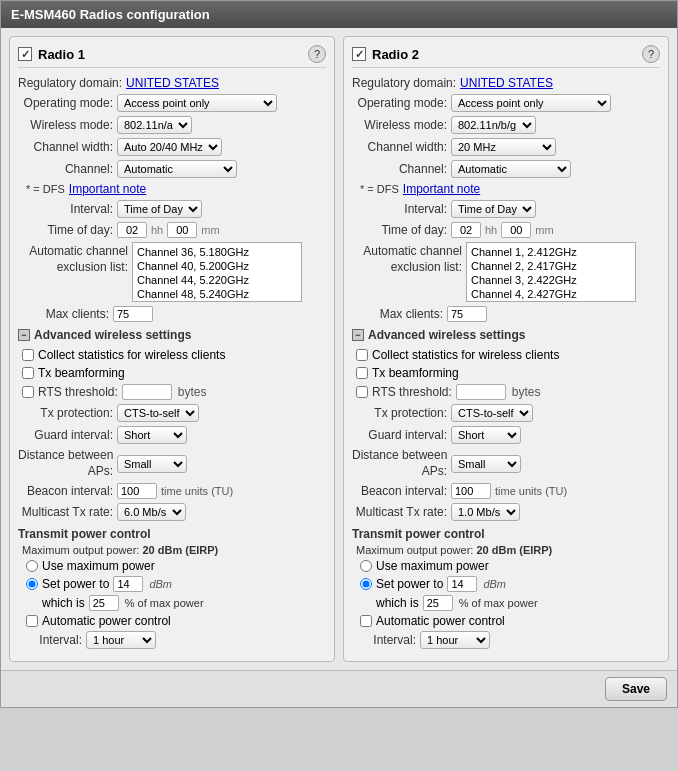  What do you see at coordinates (217, 280) in the screenshot?
I see `radio1-channel-item-3: Channel 44, 5.220GHz` at bounding box center [217, 280].